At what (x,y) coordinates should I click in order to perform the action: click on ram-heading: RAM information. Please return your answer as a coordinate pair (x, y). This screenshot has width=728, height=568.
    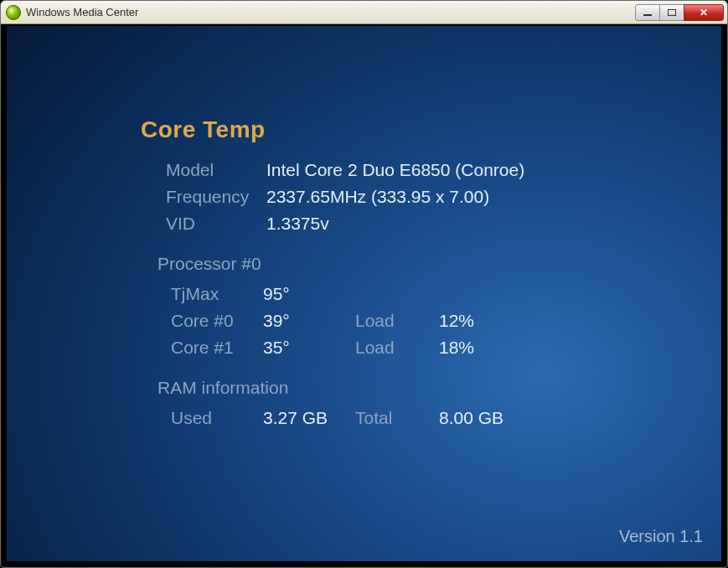
    Looking at the image, I should click on (341, 388).